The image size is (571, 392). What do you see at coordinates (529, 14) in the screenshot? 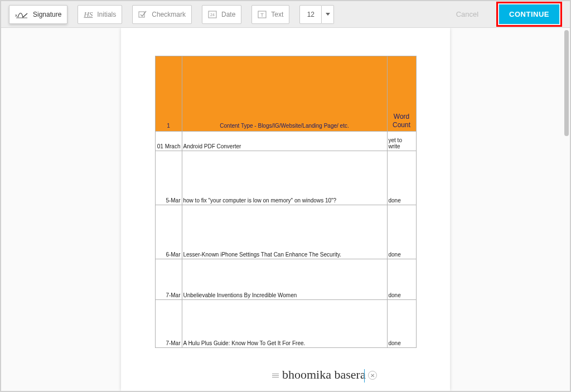
I see `continue-highlight: CONTINUE` at bounding box center [529, 14].